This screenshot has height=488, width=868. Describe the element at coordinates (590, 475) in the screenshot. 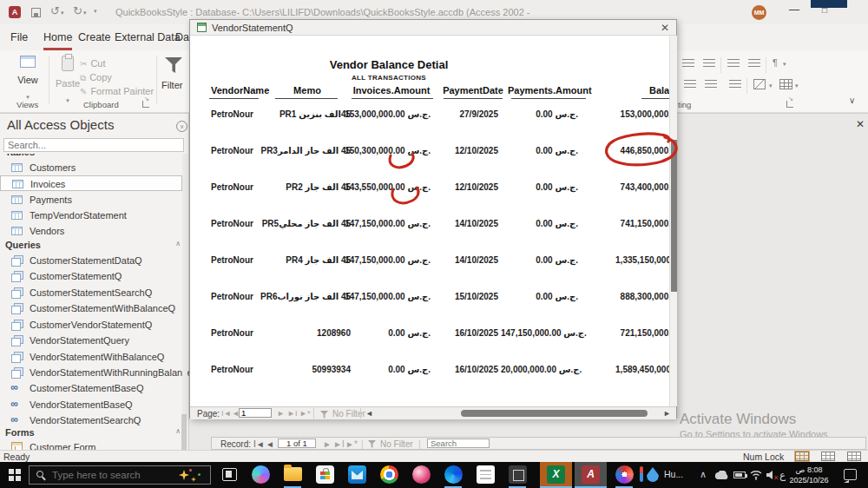

I see `access-button: A` at that location.